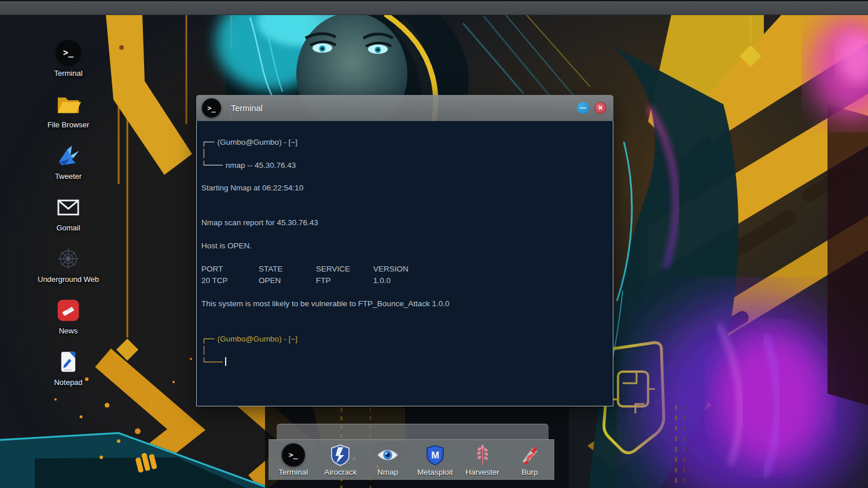  Describe the element at coordinates (68, 213) in the screenshot. I see `desktop-icon-column: >_ Terminal File Browser` at that location.